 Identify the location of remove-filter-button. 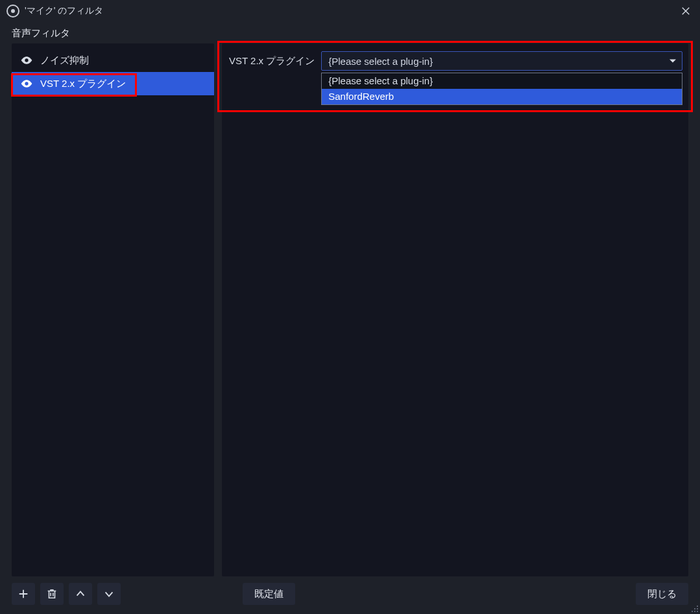
(52, 594).